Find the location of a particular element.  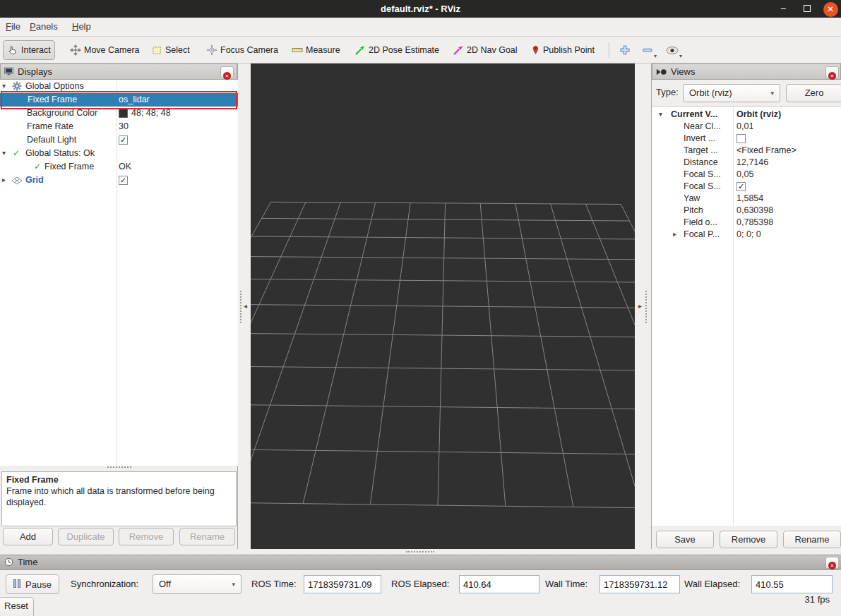

tree-row-focal-shape-size: Focal S... 0,05 is located at coordinates (746, 175).